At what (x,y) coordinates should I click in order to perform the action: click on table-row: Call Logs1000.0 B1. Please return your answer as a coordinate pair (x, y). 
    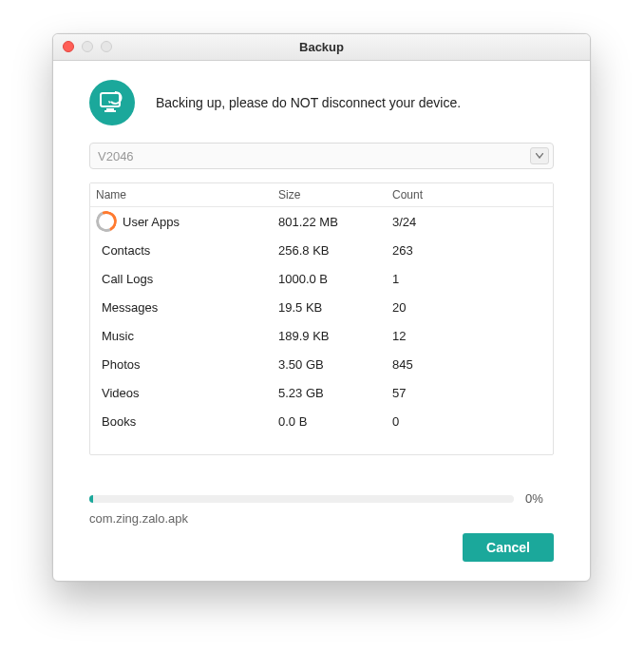
    Looking at the image, I should click on (321, 278).